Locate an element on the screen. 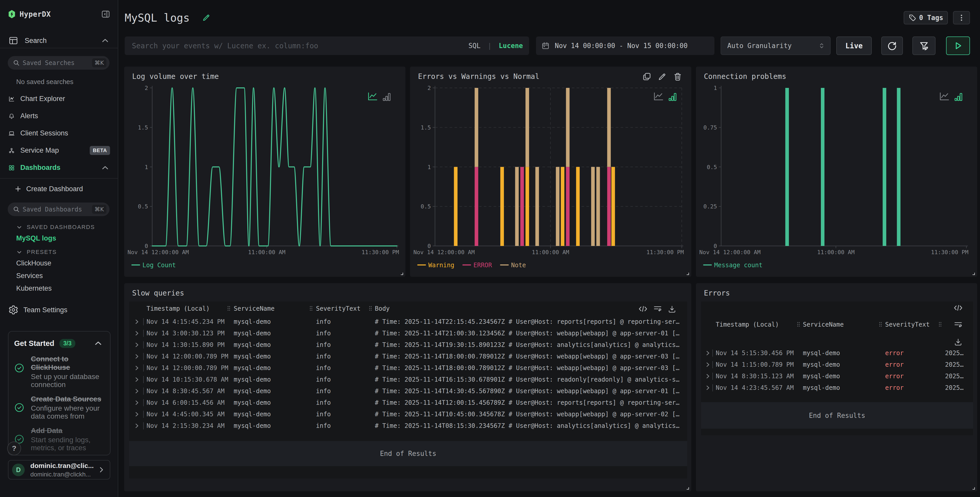  table-row: Nov 14 4:23:45.567 AMmysql-demoerror2025… is located at coordinates (837, 388).